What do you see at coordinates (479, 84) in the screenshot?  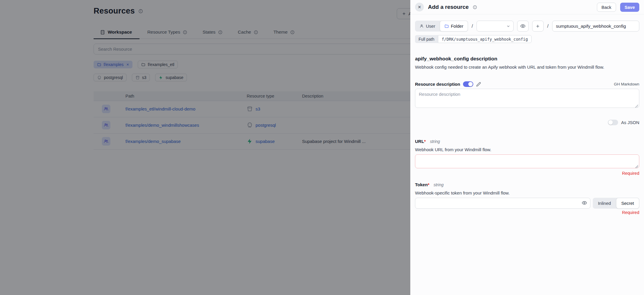 I see `pencil-icon` at bounding box center [479, 84].